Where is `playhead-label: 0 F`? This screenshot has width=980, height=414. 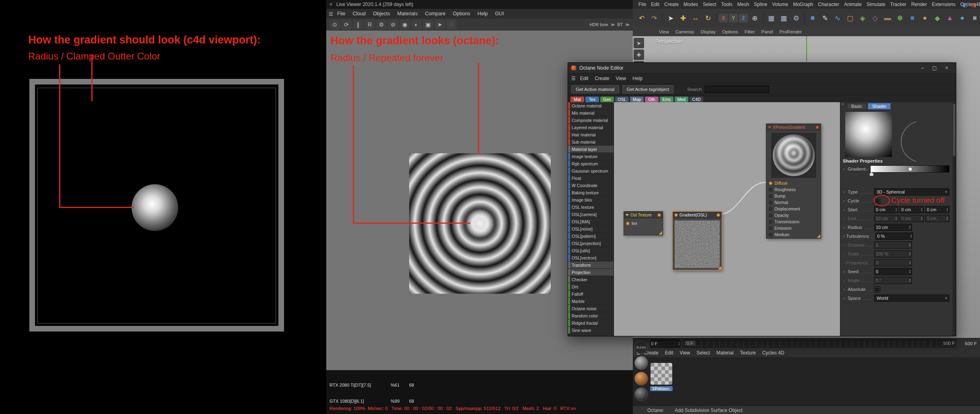 playhead-label: 0 F is located at coordinates (690, 343).